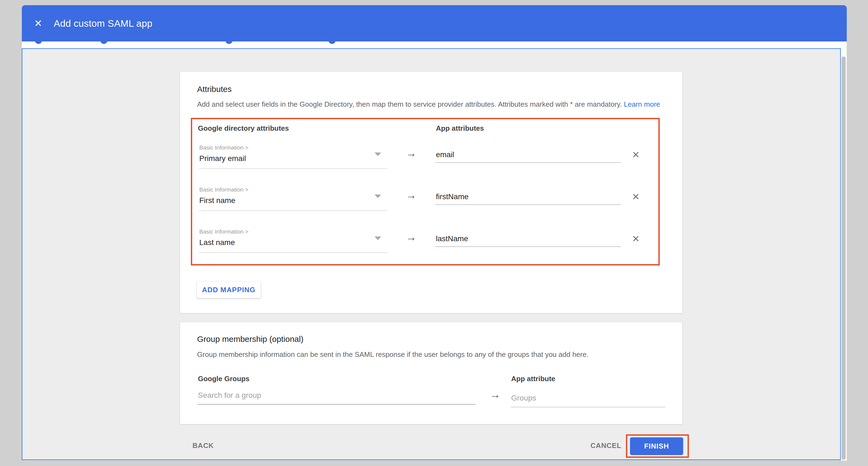 This screenshot has width=868, height=466. What do you see at coordinates (434, 45) in the screenshot?
I see `header-underlay` at bounding box center [434, 45].